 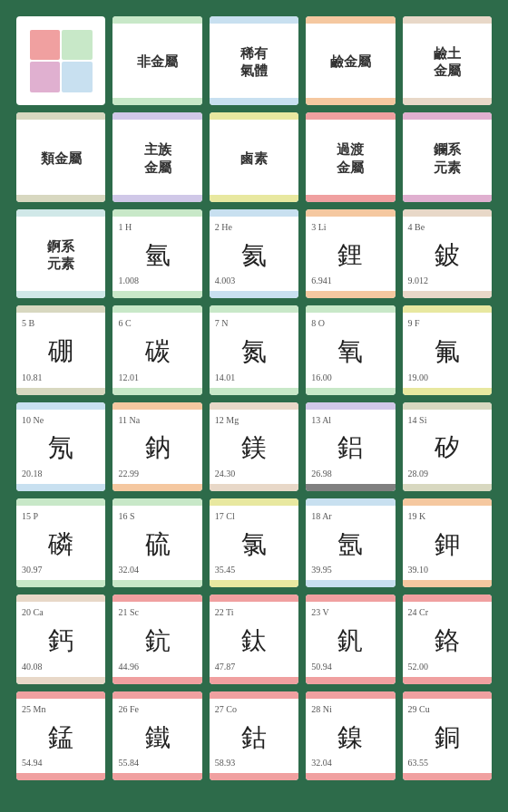 I want to click on element-card: 13 Al鋁26.98, so click(x=350, y=447).